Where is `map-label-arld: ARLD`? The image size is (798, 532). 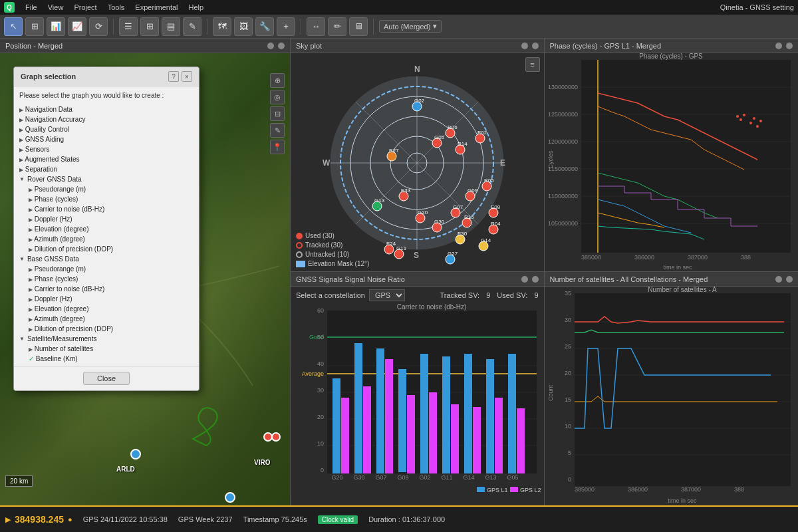 map-label-arld: ARLD is located at coordinates (126, 469).